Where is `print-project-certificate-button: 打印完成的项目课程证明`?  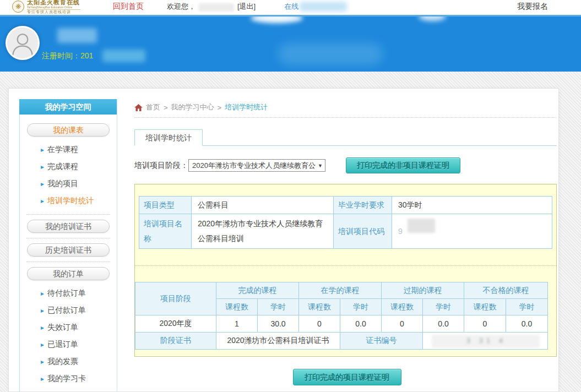
print-project-certificate-button: 打印完成的项目课程证明 is located at coordinates (347, 377).